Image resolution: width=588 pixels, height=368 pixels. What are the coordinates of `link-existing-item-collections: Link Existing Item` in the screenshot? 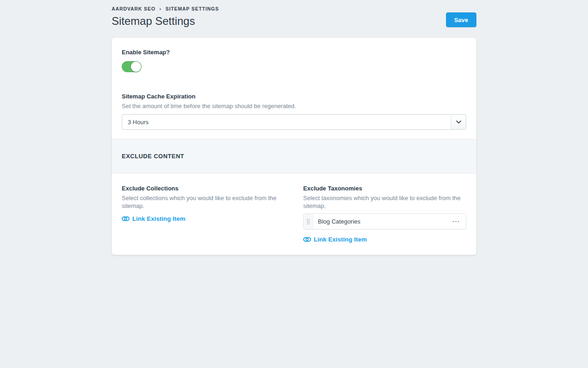 It's located at (153, 219).